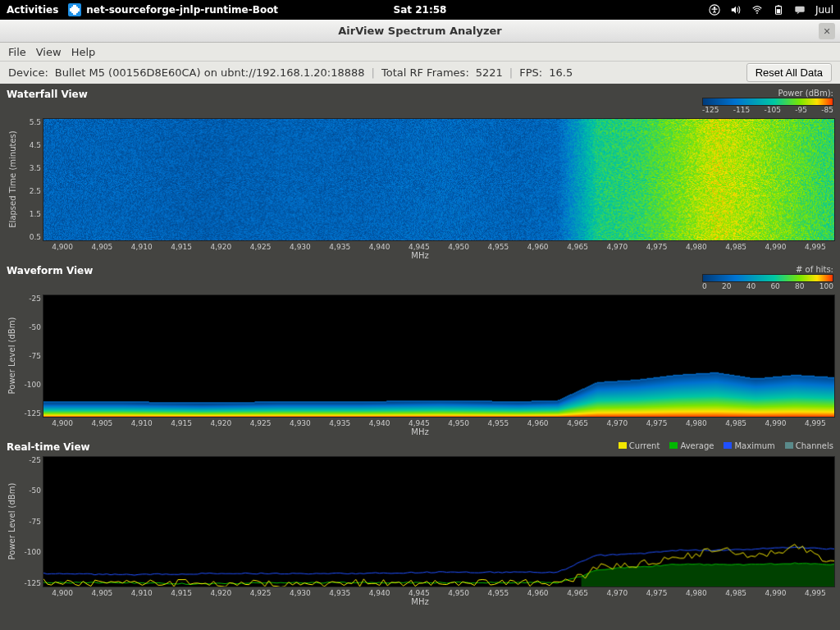 Image resolution: width=840 pixels, height=630 pixels. What do you see at coordinates (173, 10) in the screenshot?
I see `running-app: net-sourceforge-jnlp-runtime-Boot` at bounding box center [173, 10].